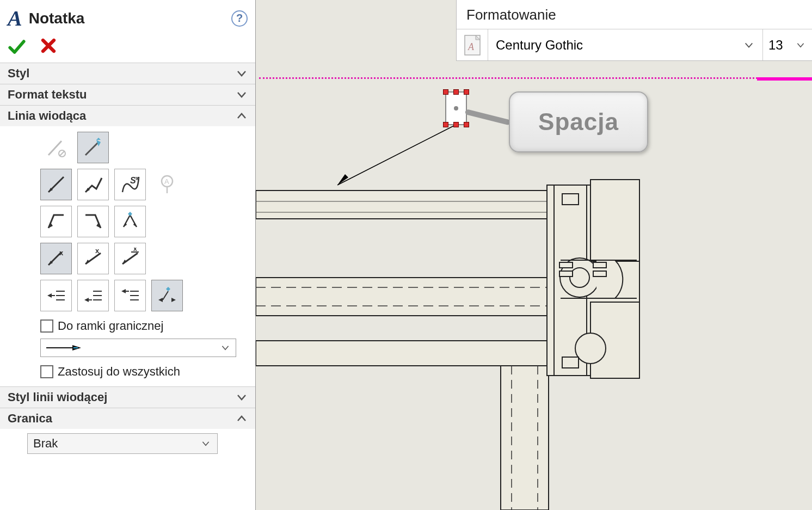 The height and width of the screenshot is (510, 812). What do you see at coordinates (93, 296) in the screenshot?
I see `leader-align-center-icon` at bounding box center [93, 296].